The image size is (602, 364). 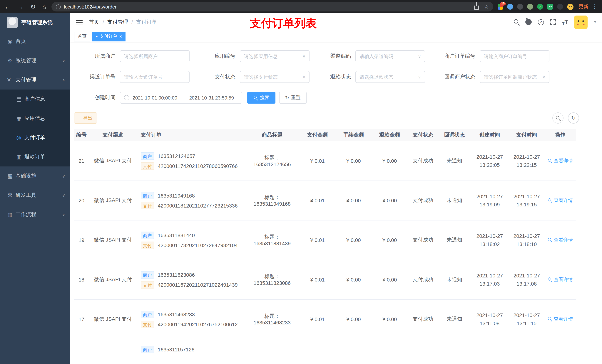 What do you see at coordinates (35, 128) in the screenshot?
I see `payment-submenu: ▤ 商户信息 ▦ 应用信息 ◎ 支付订单 ▥ 退款订单` at bounding box center [35, 128].